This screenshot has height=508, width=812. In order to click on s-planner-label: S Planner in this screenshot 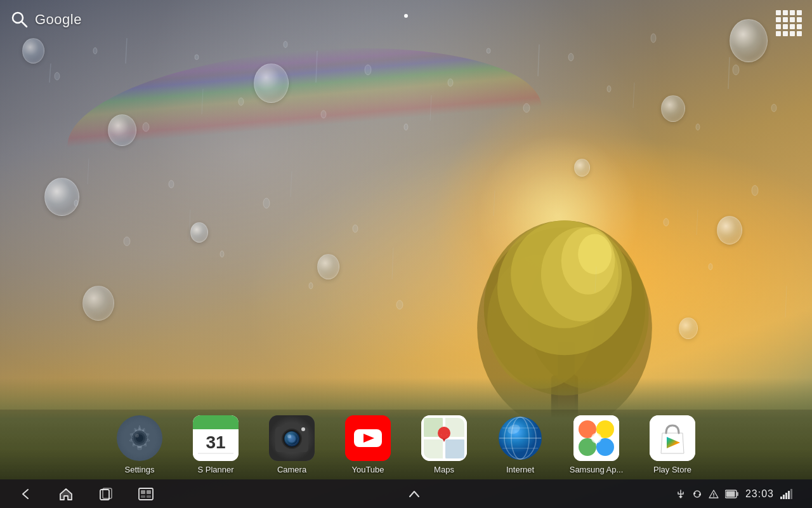, I will do `click(216, 470)`.